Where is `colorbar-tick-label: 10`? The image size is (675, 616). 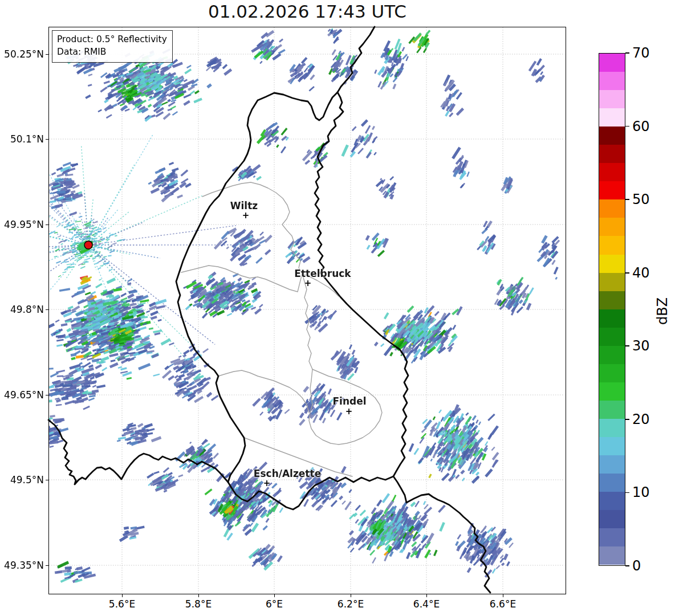
colorbar-tick-label: 10 is located at coordinates (641, 492).